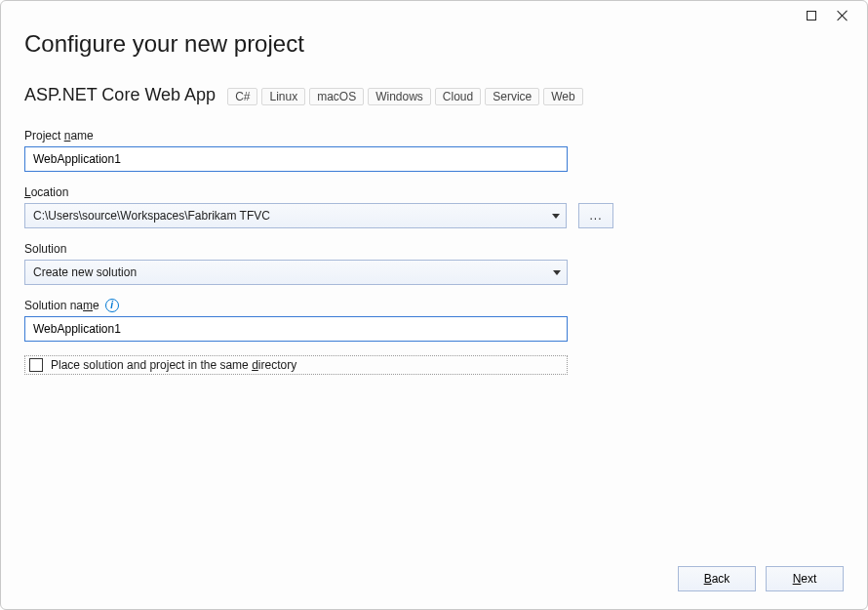 The image size is (868, 610). What do you see at coordinates (563, 97) in the screenshot?
I see `template-tag: Web` at bounding box center [563, 97].